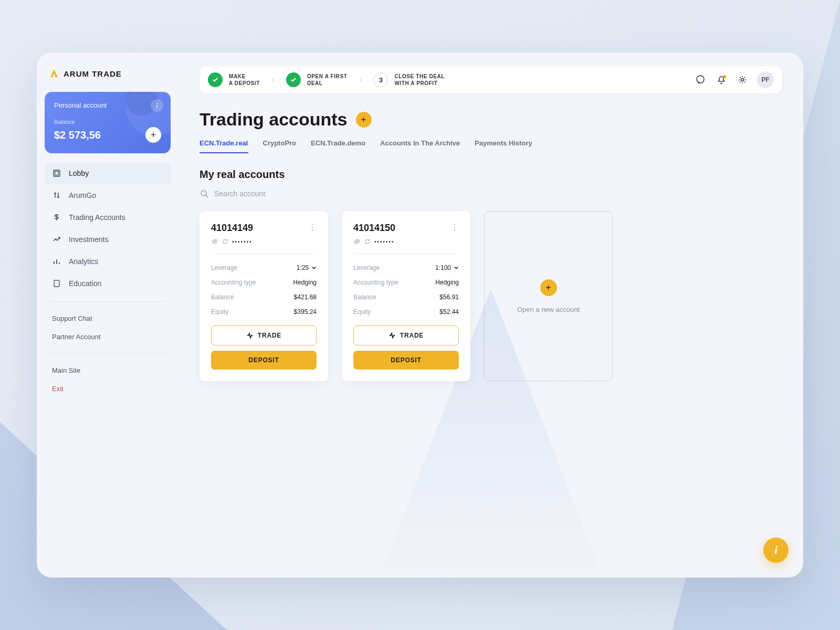 The height and width of the screenshot is (630, 840). What do you see at coordinates (108, 217) in the screenshot?
I see `nav-trading-accounts: Trading Accounts` at bounding box center [108, 217].